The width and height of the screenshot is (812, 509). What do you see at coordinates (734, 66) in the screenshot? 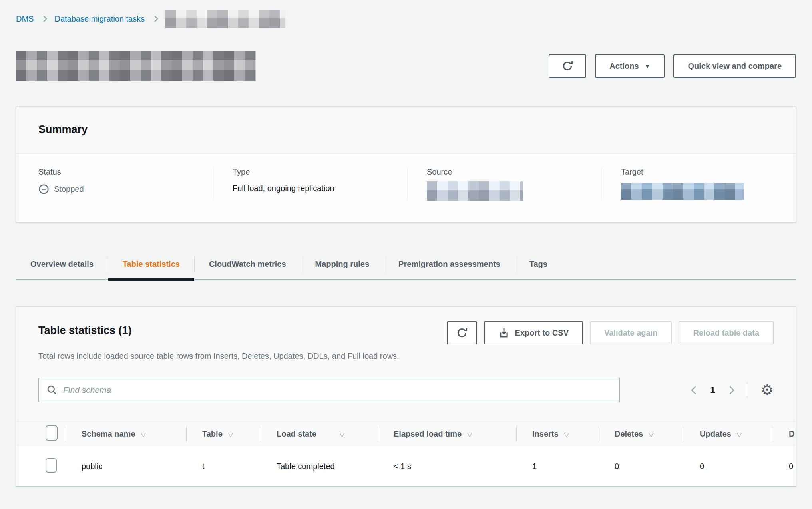
I see `quick-view-compare-button: Quick view and compare` at bounding box center [734, 66].